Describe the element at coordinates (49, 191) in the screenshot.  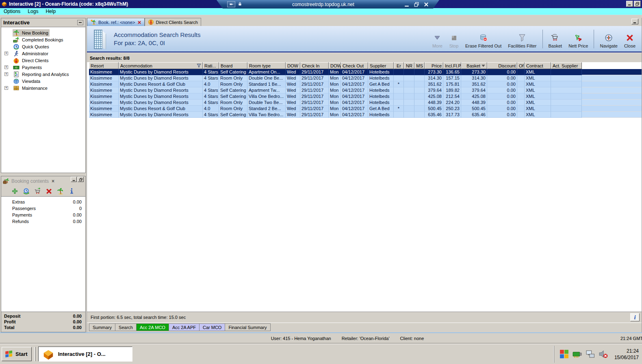
I see `booking-toolbar-delete-button` at that location.